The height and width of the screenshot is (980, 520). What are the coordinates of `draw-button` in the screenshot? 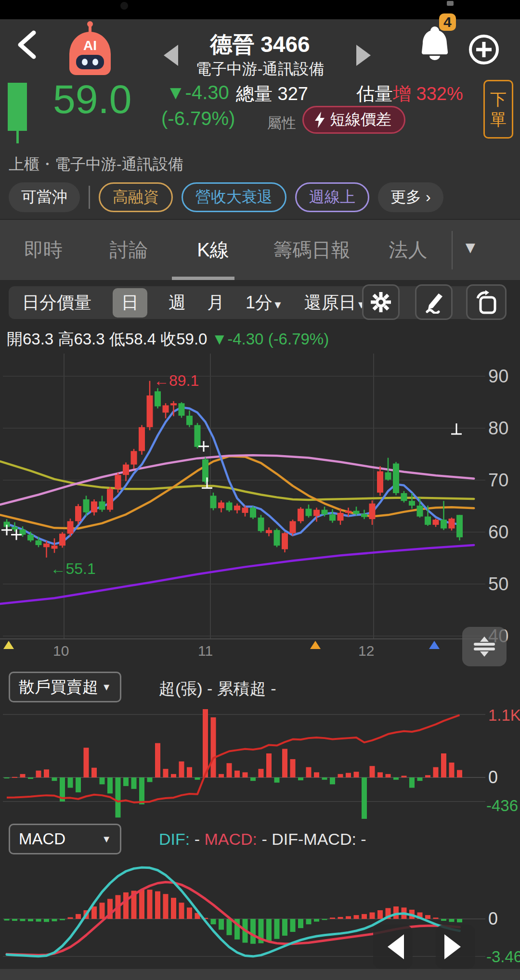 It's located at (434, 302).